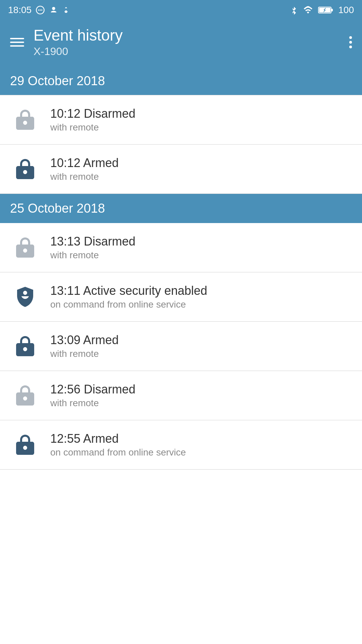  Describe the element at coordinates (308, 10) in the screenshot. I see `wifi-icon` at that location.